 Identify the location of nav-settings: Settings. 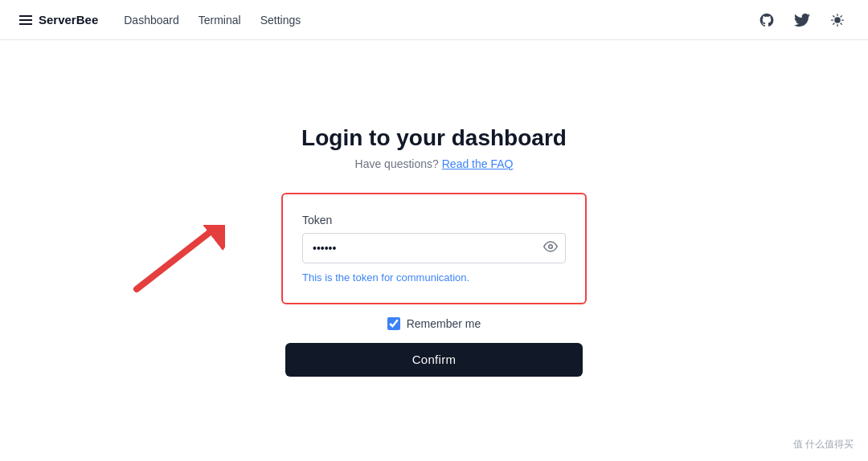
(281, 20).